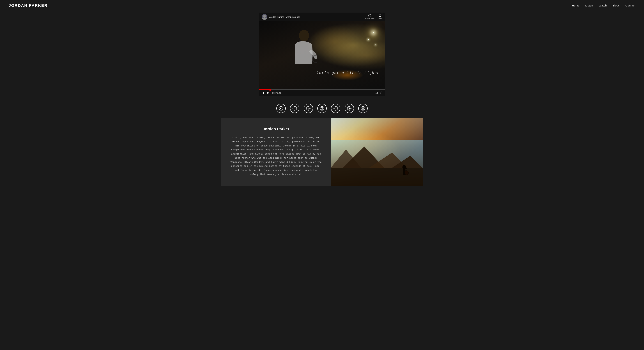 This screenshot has width=644, height=350. Describe the element at coordinates (322, 55) in the screenshot. I see `video-background: let's get a little higher` at that location.